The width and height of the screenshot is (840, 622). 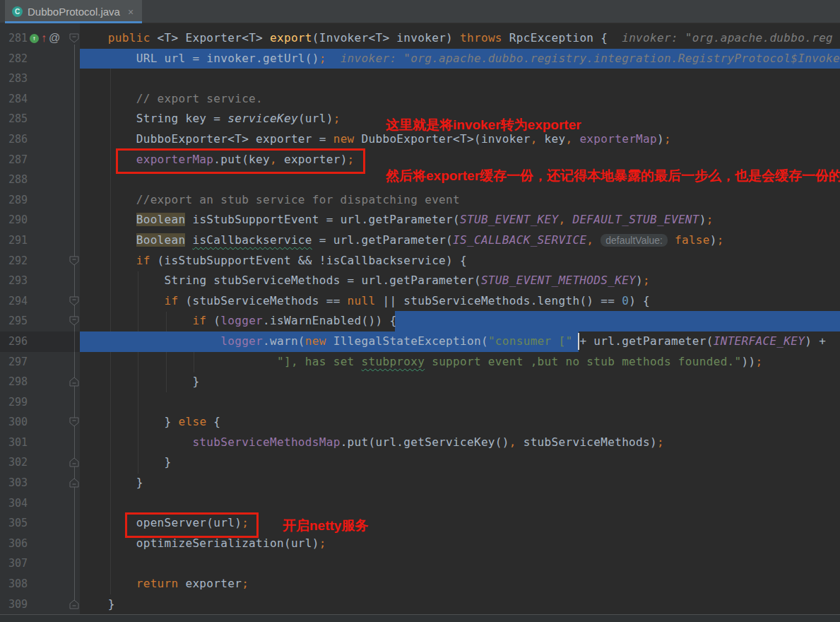 What do you see at coordinates (460, 301) in the screenshot?
I see `code-text: if (stubServiceMethods == null || stubSe…` at bounding box center [460, 301].